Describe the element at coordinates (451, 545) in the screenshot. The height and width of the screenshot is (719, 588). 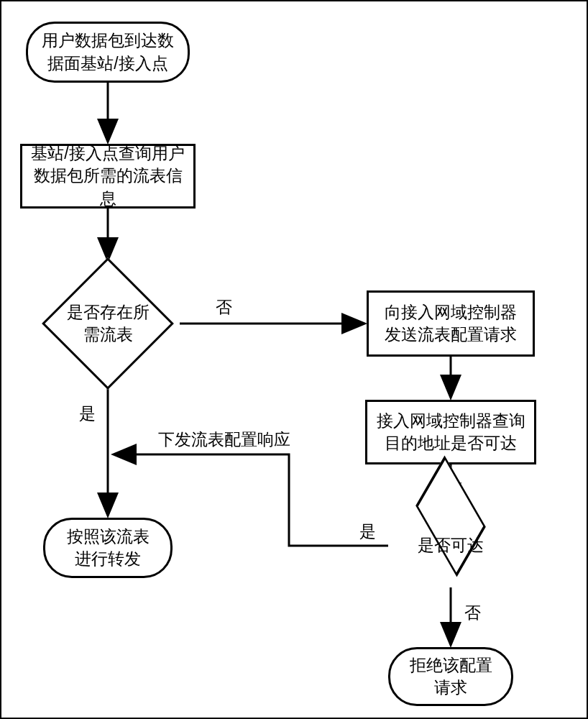
I see `decision-reachable-text: 是否可达` at that location.